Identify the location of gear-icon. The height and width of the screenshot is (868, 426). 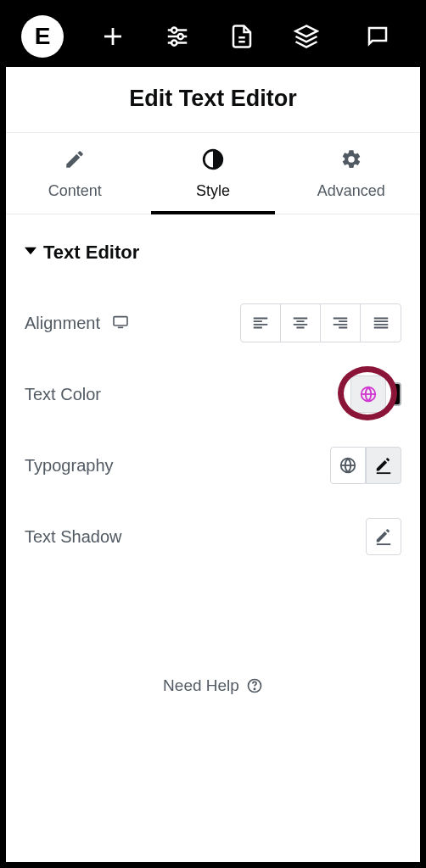
(351, 161).